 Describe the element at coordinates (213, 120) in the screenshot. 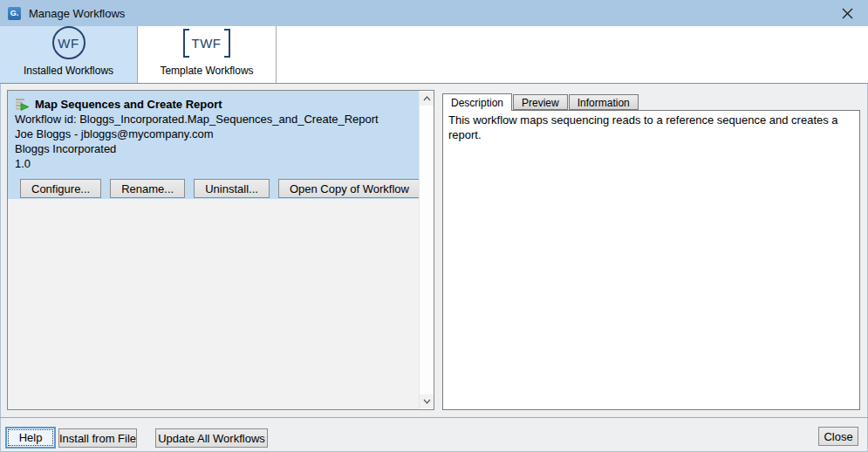

I see `workflow-id-line: Workflow id: Bloggs_Incorporated.Map_Seq…` at that location.